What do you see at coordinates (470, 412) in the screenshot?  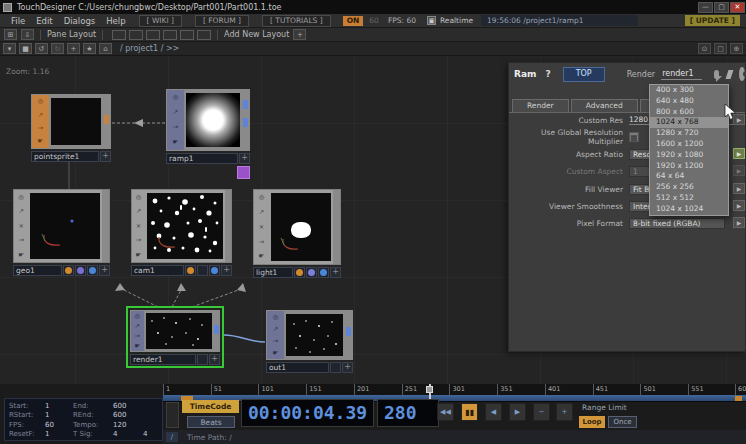 I see `pause-button: ▮▮` at bounding box center [470, 412].